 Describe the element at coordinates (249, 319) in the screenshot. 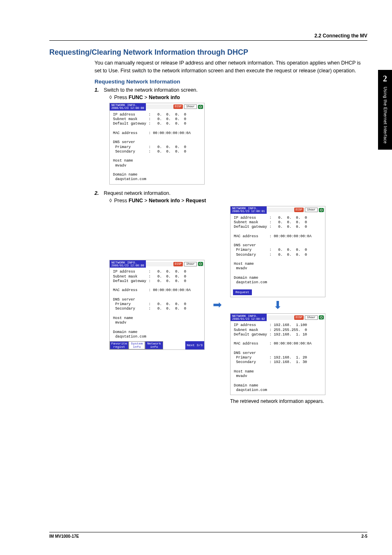

I see `screen-timestamp: 2008/01/23 12:00:02` at that location.